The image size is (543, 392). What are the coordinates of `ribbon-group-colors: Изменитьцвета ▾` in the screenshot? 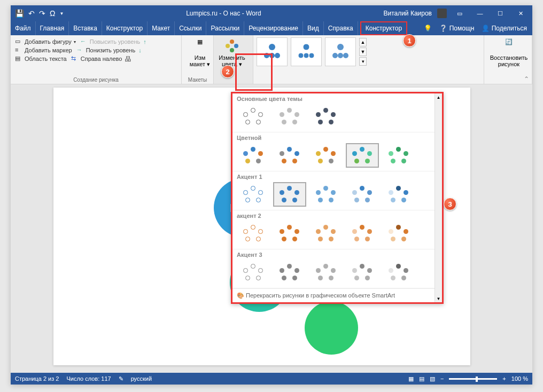 It's located at (234, 60).